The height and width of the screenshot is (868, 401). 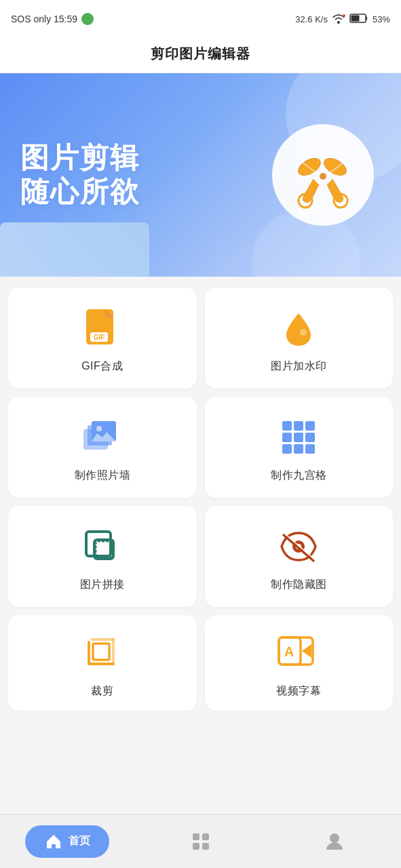 I want to click on profile-icon, so click(x=335, y=842).